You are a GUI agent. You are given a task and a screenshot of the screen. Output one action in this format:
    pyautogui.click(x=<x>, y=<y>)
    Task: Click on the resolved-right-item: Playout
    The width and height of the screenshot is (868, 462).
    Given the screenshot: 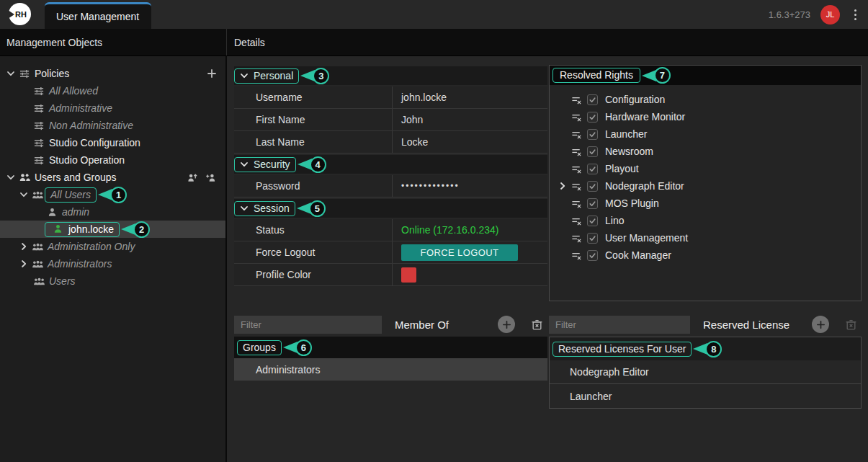 What is the action you would take?
    pyautogui.click(x=705, y=169)
    